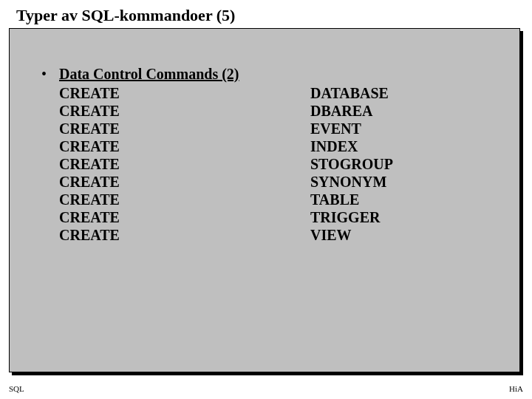  What do you see at coordinates (226, 164) in the screenshot?
I see `command-row: CREATE STOGROUP` at bounding box center [226, 164].